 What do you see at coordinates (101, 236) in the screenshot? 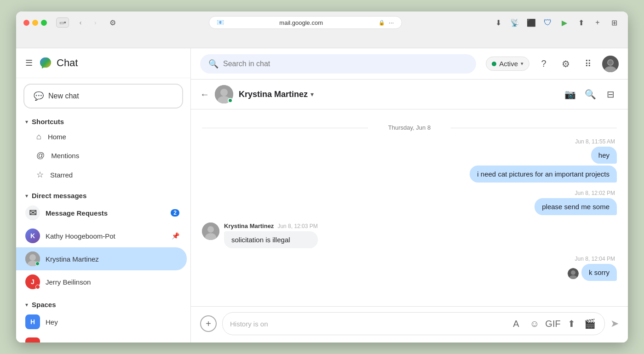
I see `dm-item-kathy: K Kathy Hoogeboom-Pot 📌` at bounding box center [101, 236].